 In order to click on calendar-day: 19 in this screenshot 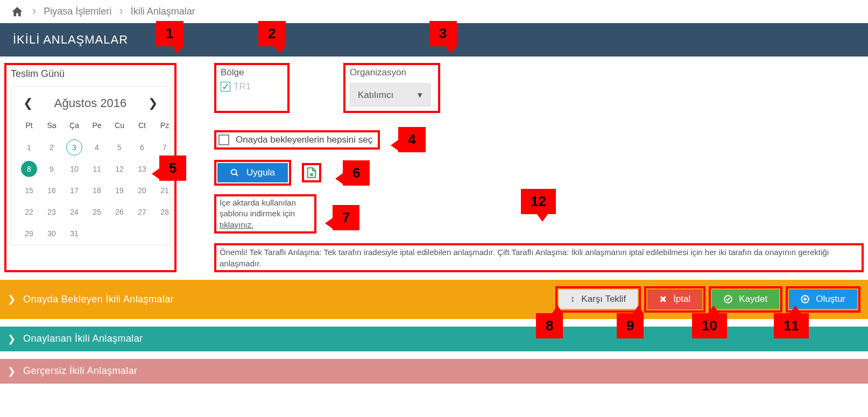, I will do `click(119, 190)`.